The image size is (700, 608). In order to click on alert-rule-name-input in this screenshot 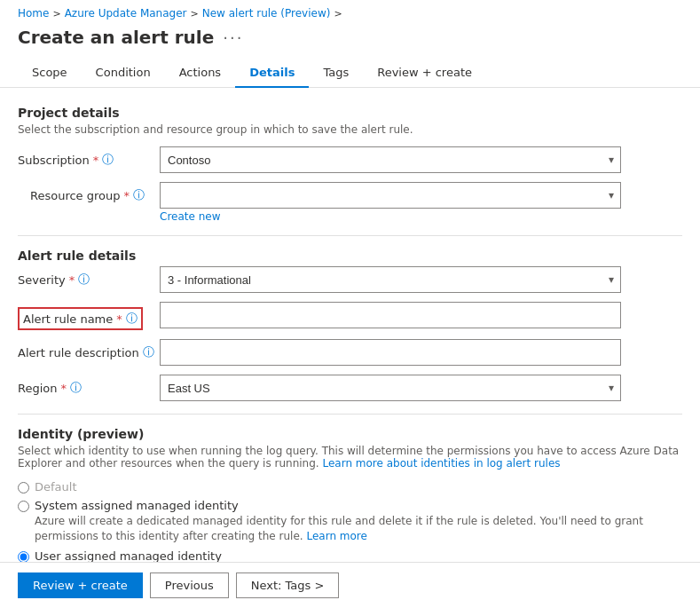, I will do `click(390, 315)`.